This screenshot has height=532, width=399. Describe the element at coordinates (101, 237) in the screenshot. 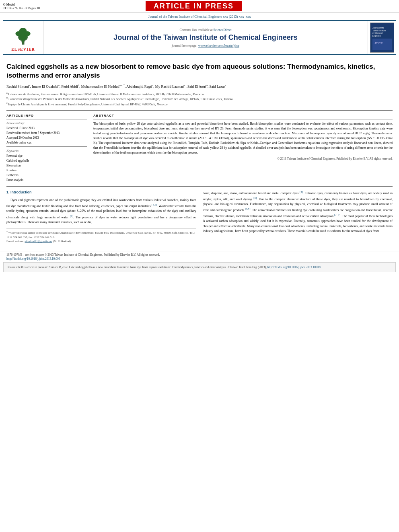

I see `footnote-text: * * Corresponding author at: Equipe de C…` at that location.